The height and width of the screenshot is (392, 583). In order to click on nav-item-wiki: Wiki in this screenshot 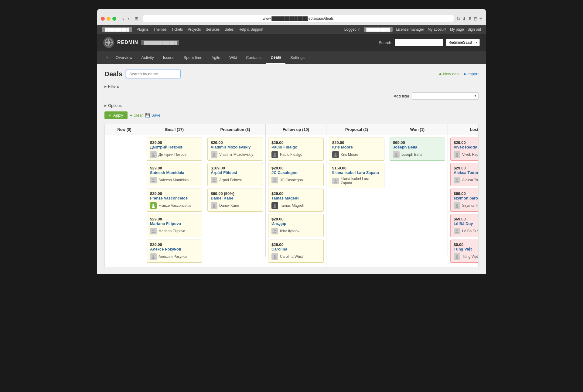, I will do `click(233, 58)`.